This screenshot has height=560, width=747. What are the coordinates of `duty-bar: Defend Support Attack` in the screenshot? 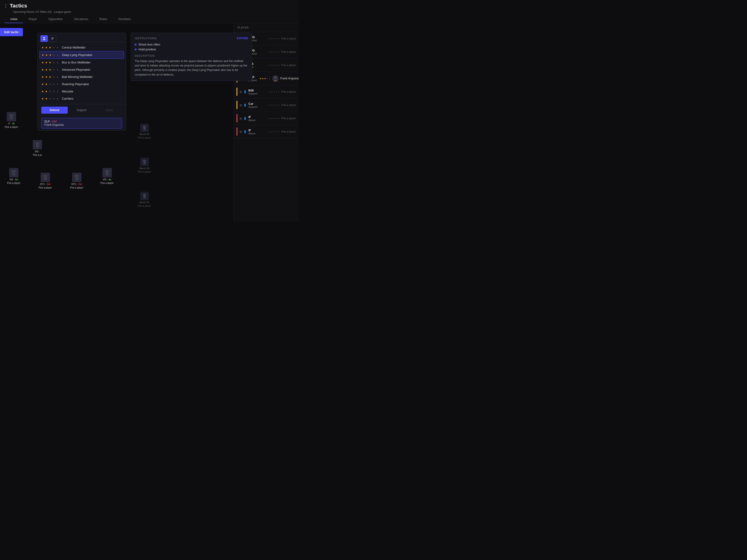 It's located at (82, 110).